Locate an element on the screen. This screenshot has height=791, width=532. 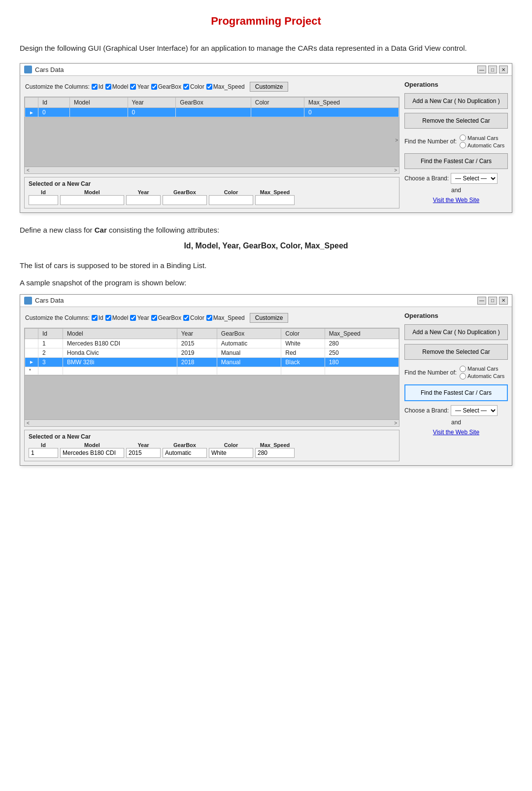
check-gearbox-1: GearBox is located at coordinates (166, 87).